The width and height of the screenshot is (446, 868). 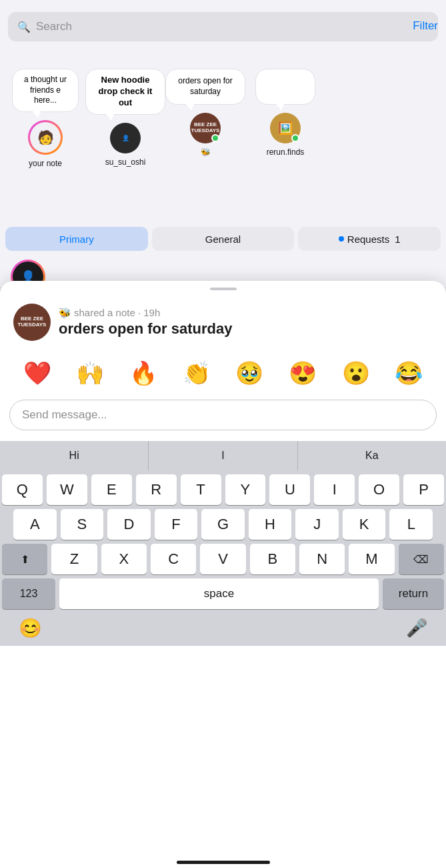 I want to click on message-input-wrap, so click(x=223, y=415).